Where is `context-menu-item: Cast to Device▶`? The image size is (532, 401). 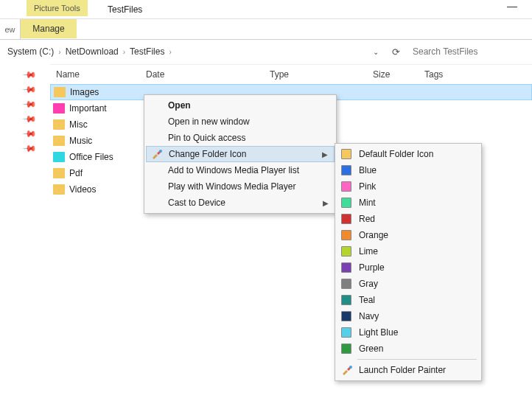
context-menu-item: Cast to Device▶ is located at coordinates (240, 203).